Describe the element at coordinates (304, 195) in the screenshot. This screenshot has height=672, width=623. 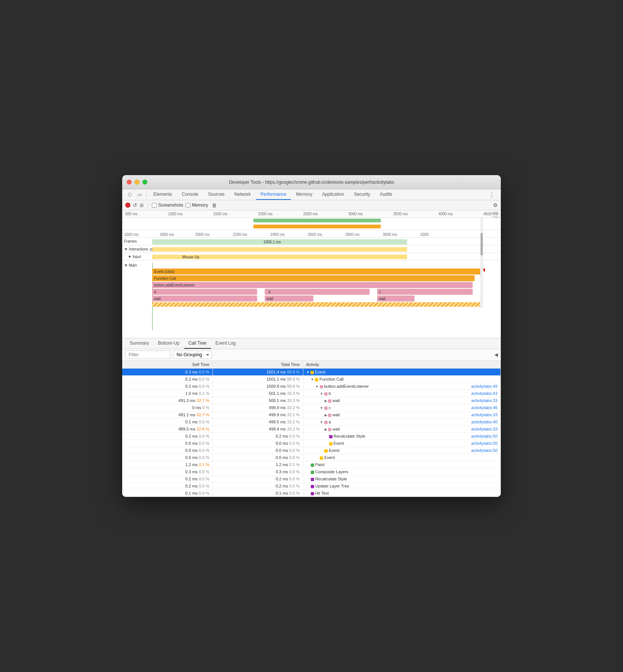
I see `tab-memory: Memory` at that location.